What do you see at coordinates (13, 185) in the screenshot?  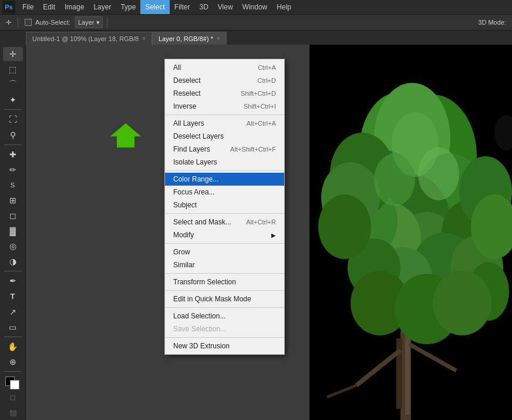 I see `clone-btn: S` at bounding box center [13, 185].